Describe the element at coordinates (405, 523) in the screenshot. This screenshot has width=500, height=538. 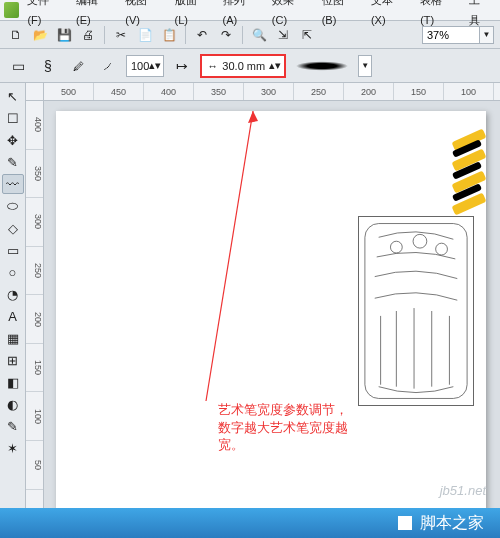
I see `footer-icon` at that location.